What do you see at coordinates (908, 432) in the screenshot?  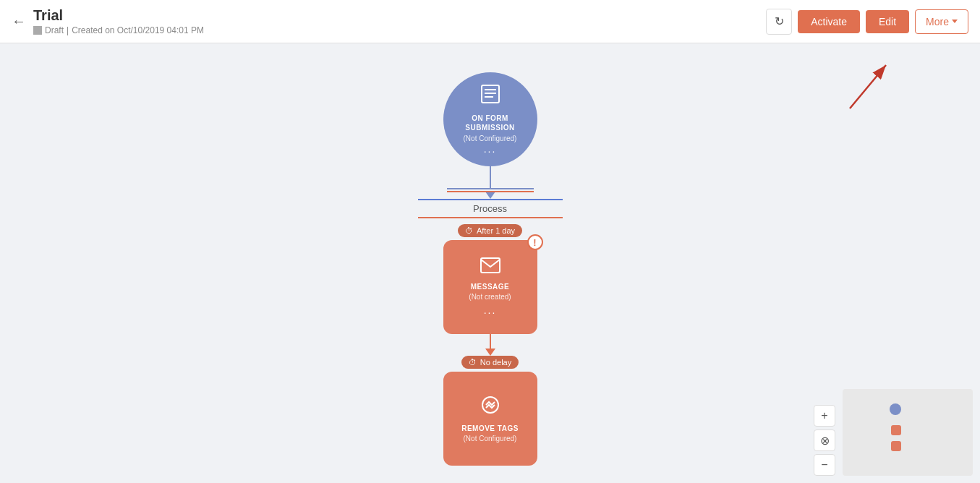 I see `minimap` at bounding box center [908, 432].